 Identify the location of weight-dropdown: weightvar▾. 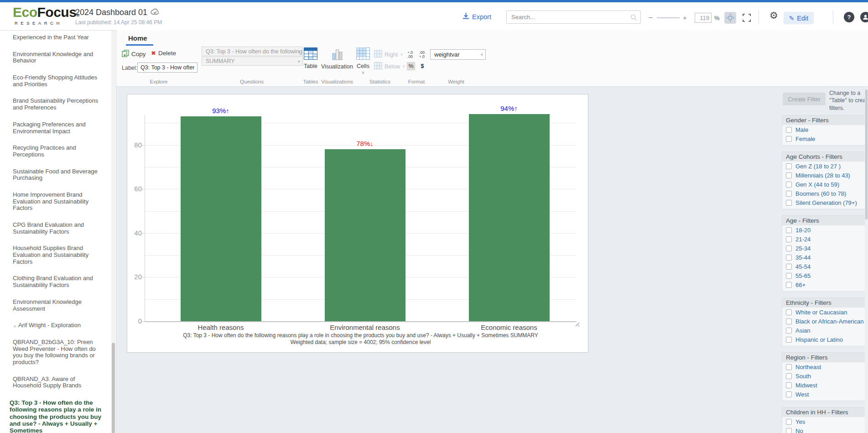
(458, 55).